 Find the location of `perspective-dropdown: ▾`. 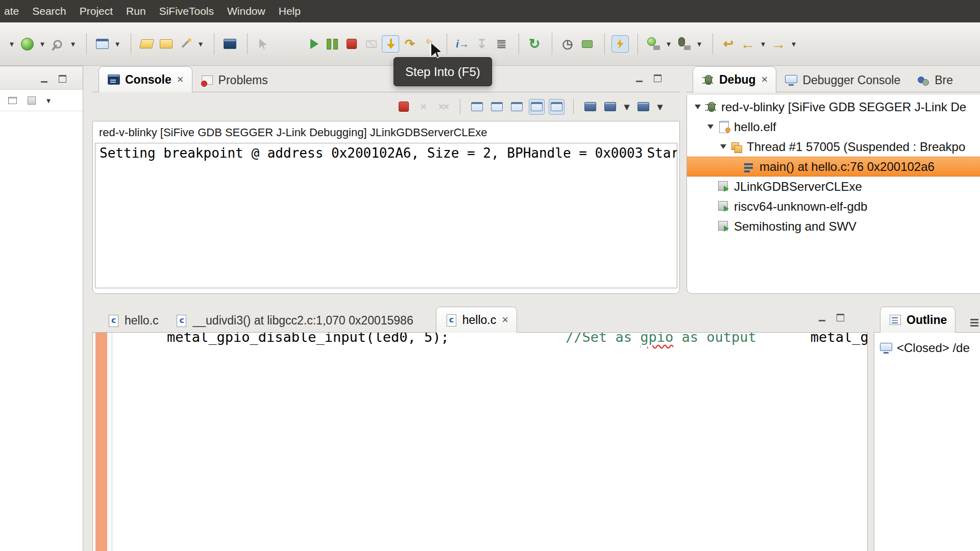

perspective-dropdown: ▾ is located at coordinates (12, 44).